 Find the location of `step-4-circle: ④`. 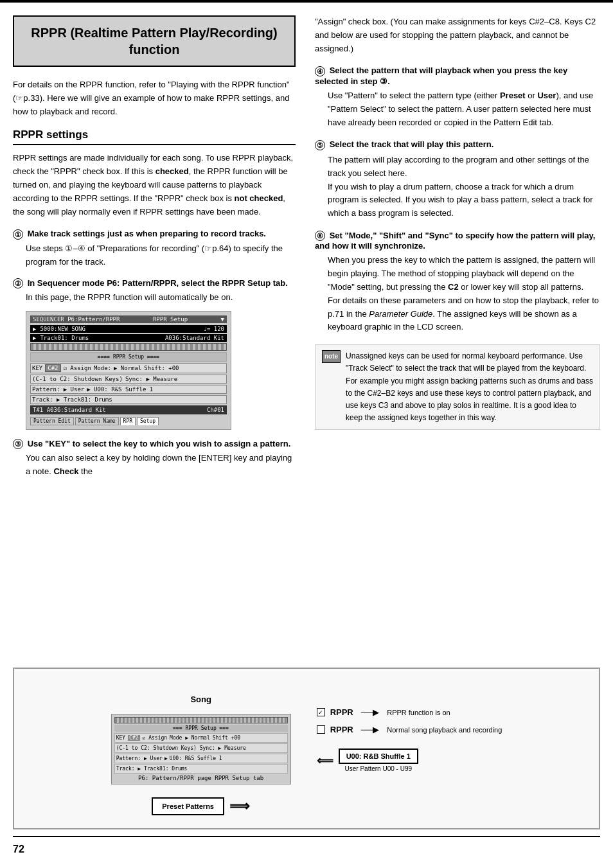

step-4-circle: ④ is located at coordinates (320, 71).